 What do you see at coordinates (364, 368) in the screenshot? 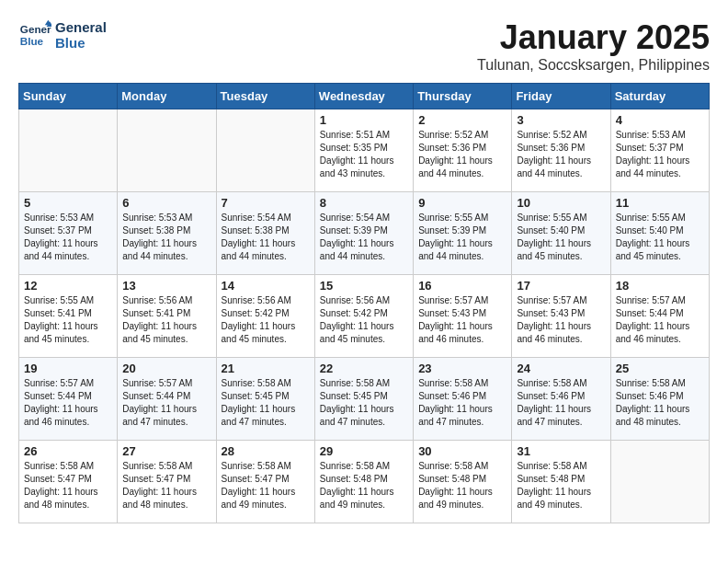
I see `day-number: 22` at bounding box center [364, 368].